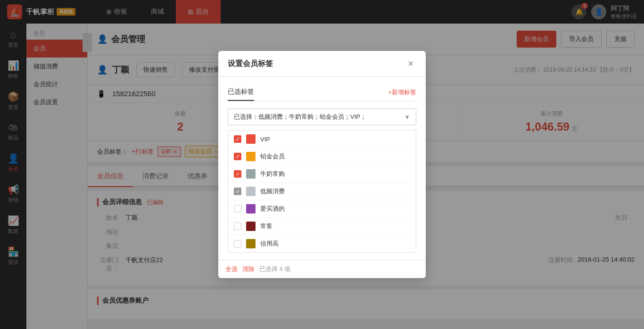 Image resolution: width=644 pixels, height=329 pixels. I want to click on checkbox-milk: ✓, so click(238, 174).